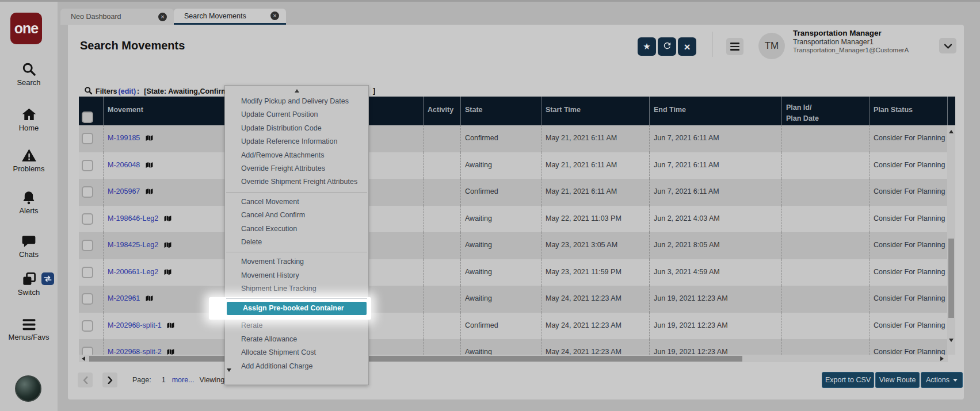  What do you see at coordinates (442, 111) in the screenshot?
I see `column-header-activity: Activity` at bounding box center [442, 111].